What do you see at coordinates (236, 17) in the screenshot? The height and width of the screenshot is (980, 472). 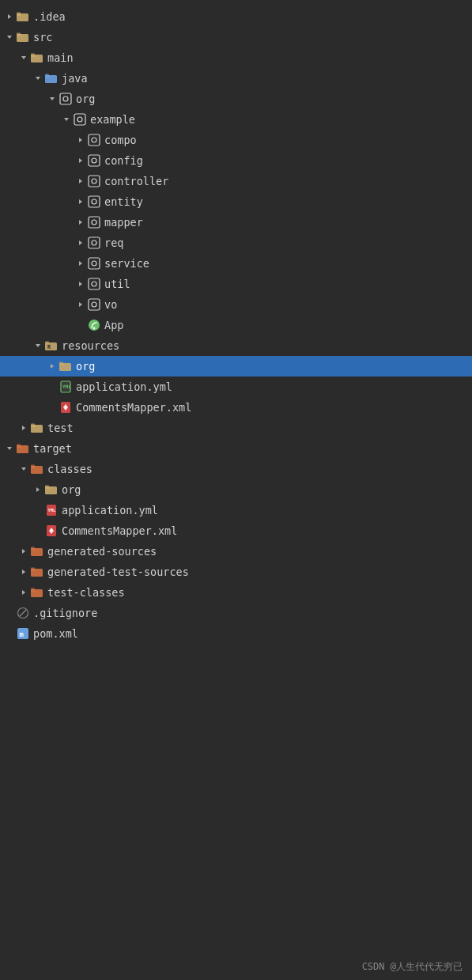 I see `tree-item-idea: .idea` at bounding box center [236, 17].